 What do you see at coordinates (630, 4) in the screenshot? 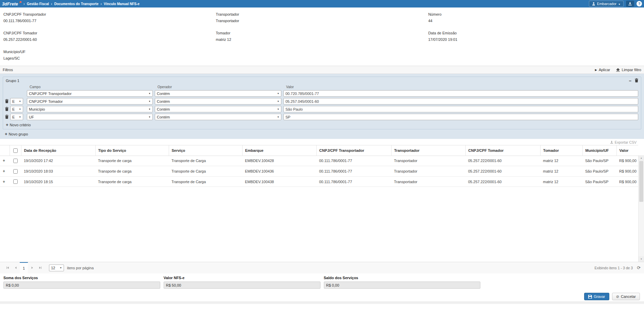
I see `download-button` at bounding box center [630, 4].